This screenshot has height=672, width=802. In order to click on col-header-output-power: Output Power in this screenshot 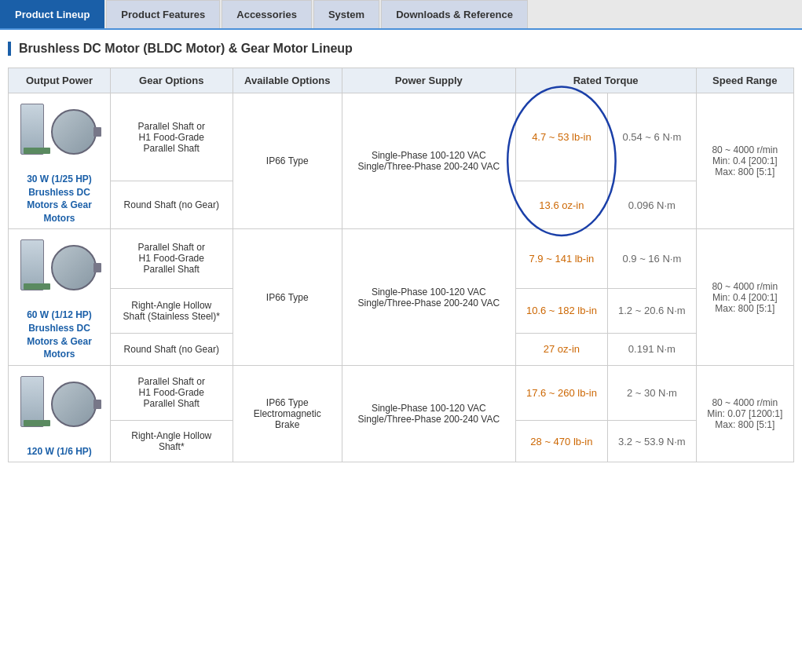, I will do `click(60, 81)`.